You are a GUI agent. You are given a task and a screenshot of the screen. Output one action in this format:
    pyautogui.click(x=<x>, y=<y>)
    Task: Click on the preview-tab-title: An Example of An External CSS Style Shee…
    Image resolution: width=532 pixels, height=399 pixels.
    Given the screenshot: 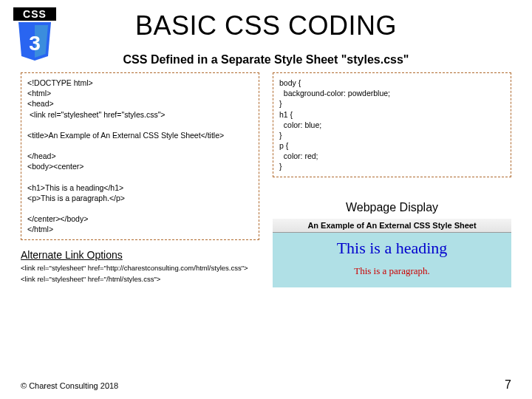 What is the action you would take?
    pyautogui.click(x=392, y=226)
    